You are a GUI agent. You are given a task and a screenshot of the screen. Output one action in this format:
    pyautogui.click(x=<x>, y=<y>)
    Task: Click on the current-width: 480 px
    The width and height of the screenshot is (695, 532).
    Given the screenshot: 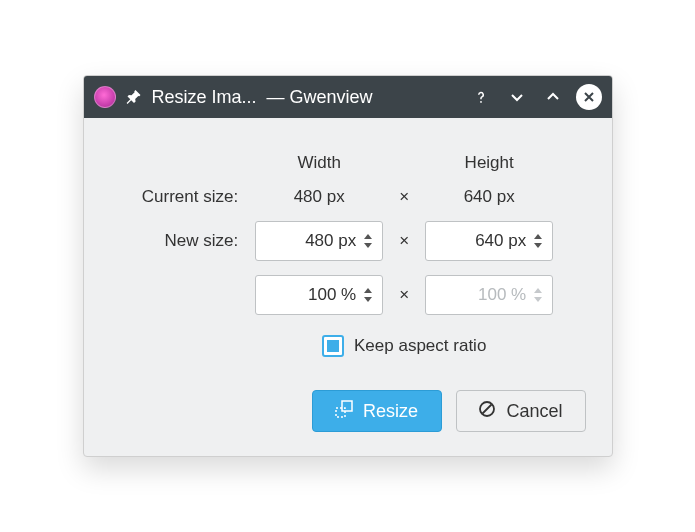 What is the action you would take?
    pyautogui.click(x=319, y=197)
    